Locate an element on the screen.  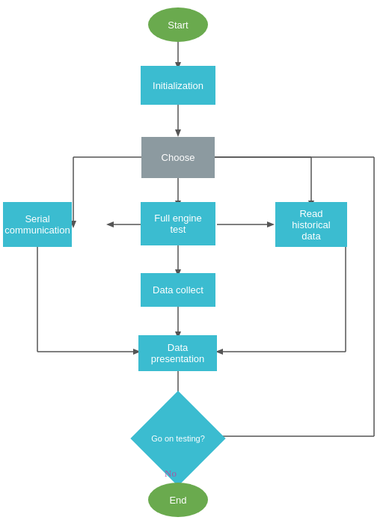
start-label: Start is located at coordinates (178, 25).